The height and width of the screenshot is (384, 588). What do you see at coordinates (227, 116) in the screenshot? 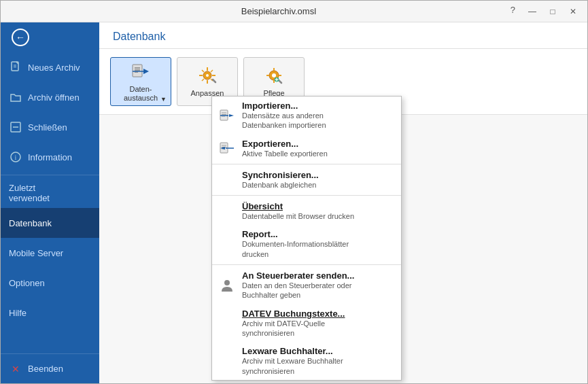
I see `importieren-icon` at bounding box center [227, 116].